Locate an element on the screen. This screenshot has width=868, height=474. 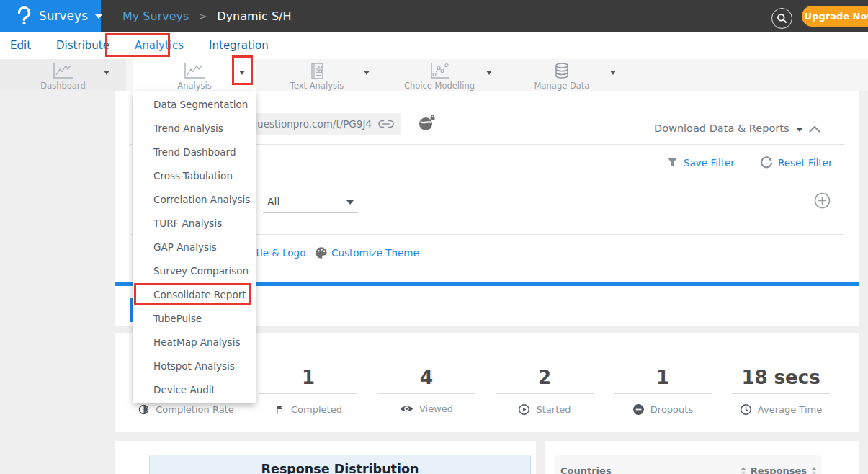
toolbar-dashboard: Dashboard is located at coordinates (63, 75).